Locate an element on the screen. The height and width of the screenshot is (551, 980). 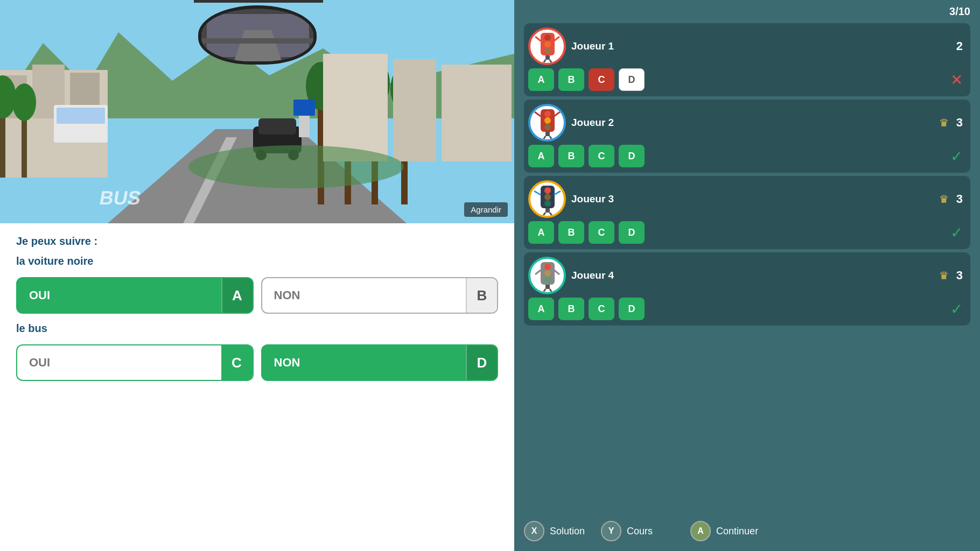
player-3-ans-d: D is located at coordinates (632, 232).